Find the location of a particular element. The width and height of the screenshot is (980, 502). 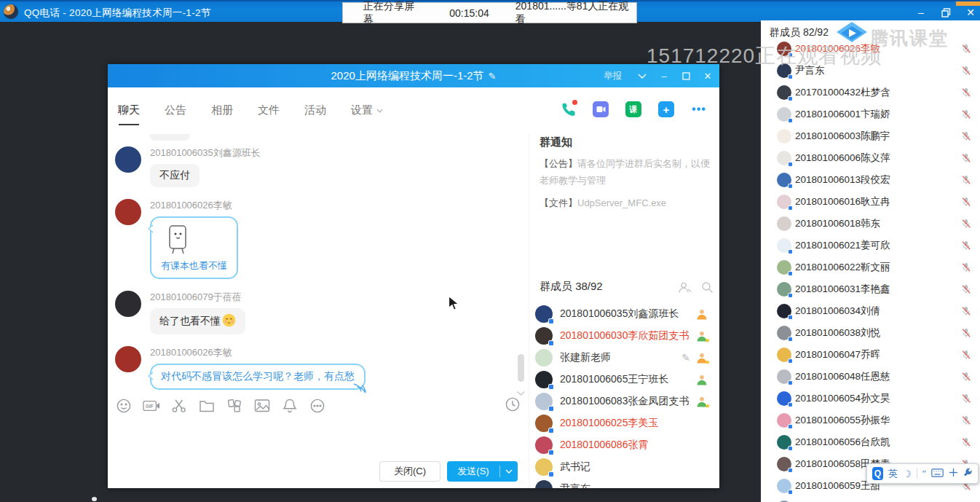

tab-相册: 相册 is located at coordinates (222, 111).